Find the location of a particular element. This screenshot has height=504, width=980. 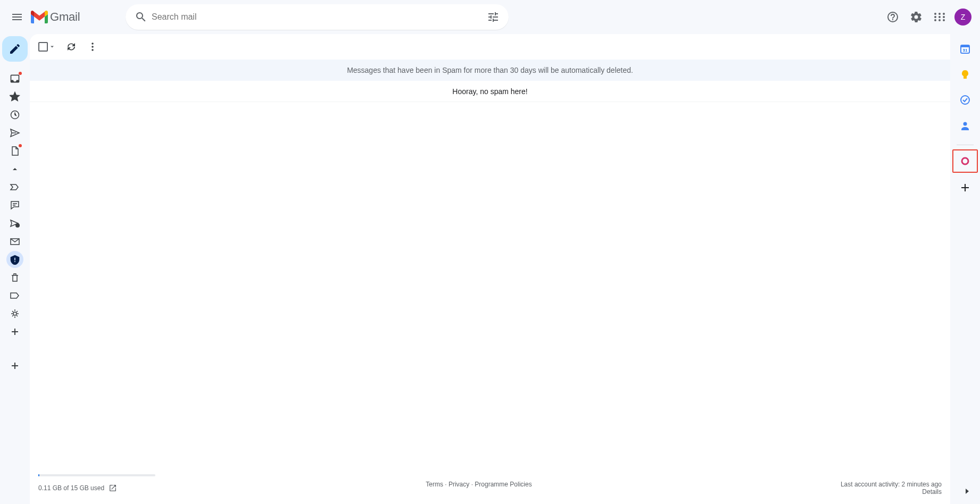

sidepanel-tasks is located at coordinates (965, 100).